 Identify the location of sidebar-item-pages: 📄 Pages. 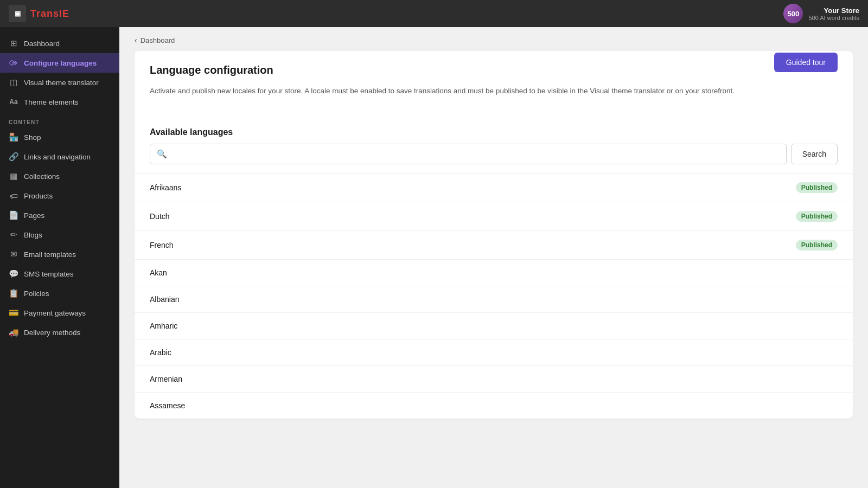
(60, 215).